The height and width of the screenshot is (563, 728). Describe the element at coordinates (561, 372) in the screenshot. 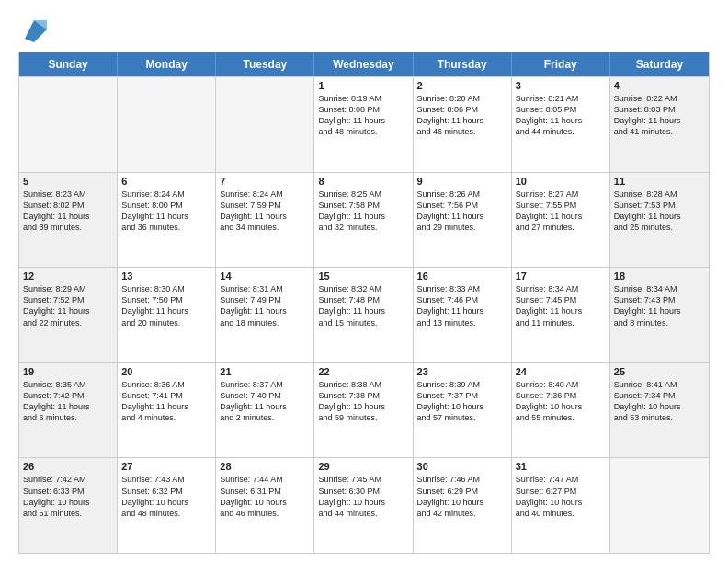

I see `day-number: 24` at that location.